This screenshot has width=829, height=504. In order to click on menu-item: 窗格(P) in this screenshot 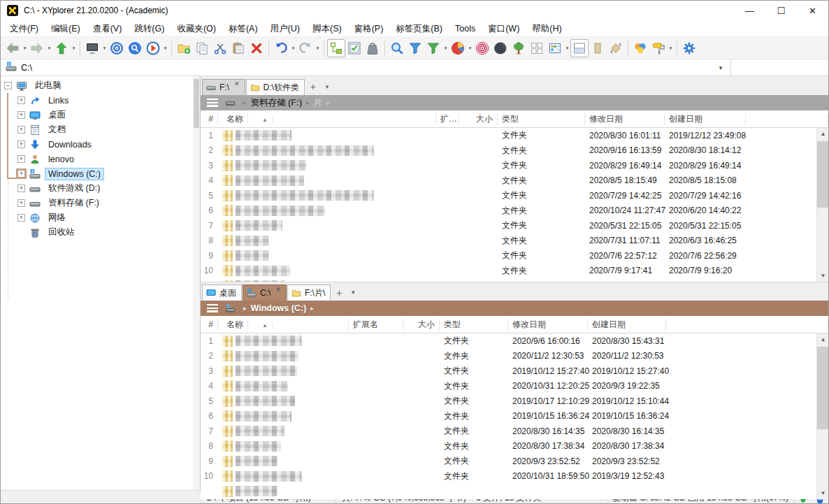, I will do `click(369, 29)`.